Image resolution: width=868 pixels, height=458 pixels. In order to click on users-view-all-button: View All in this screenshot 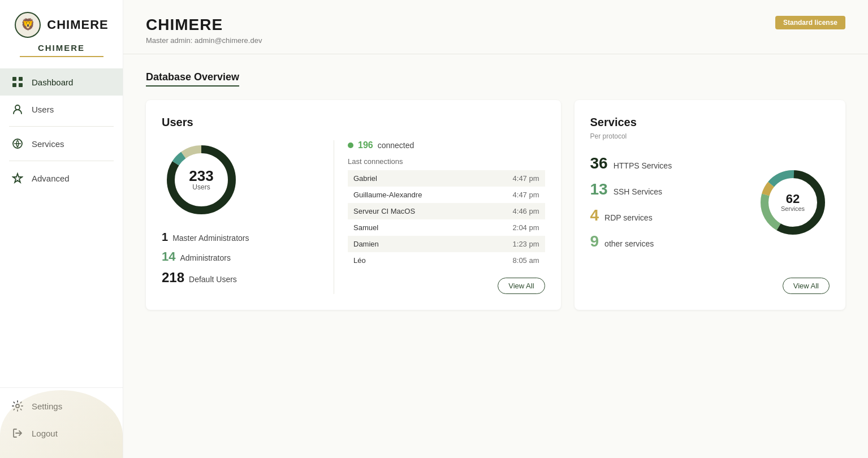, I will do `click(521, 286)`.